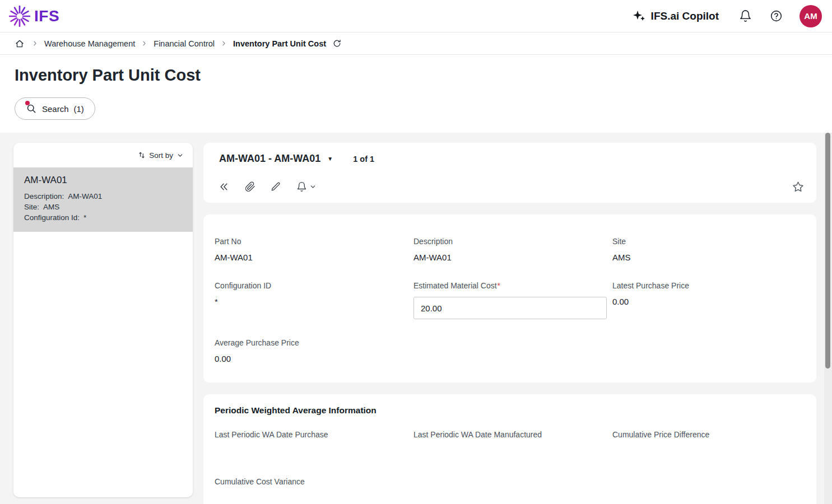  I want to click on field-label: Description, so click(513, 241).